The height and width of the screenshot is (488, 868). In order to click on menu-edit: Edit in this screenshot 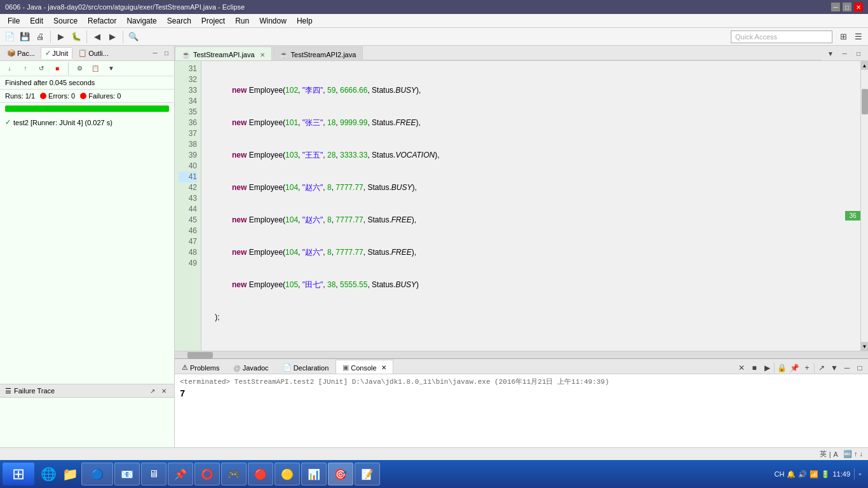, I will do `click(37, 21)`.